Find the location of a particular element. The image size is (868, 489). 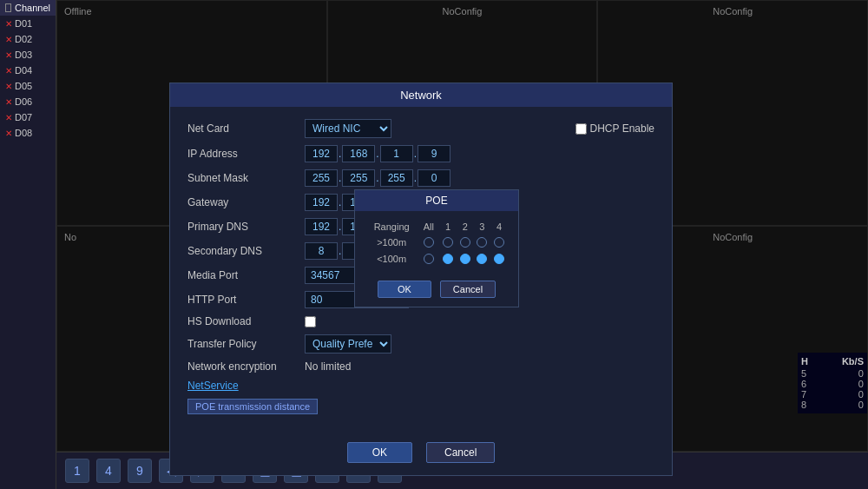

poe-gt100-all is located at coordinates (429, 241).